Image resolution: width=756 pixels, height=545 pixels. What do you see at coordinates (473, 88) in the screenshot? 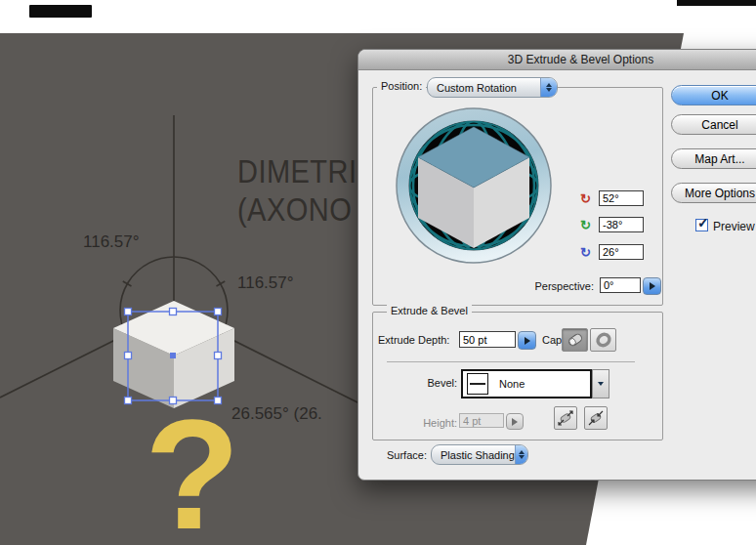
I see `position-popup-value: Custom Rotation` at bounding box center [473, 88].